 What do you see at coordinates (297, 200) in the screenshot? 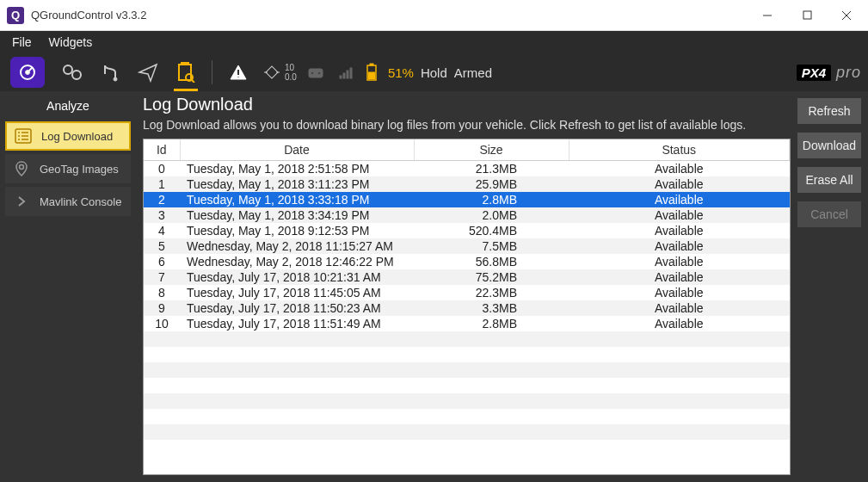
I see `cell-date: Tuesday, May 1, 2018 3:33:18 PM` at bounding box center [297, 200].